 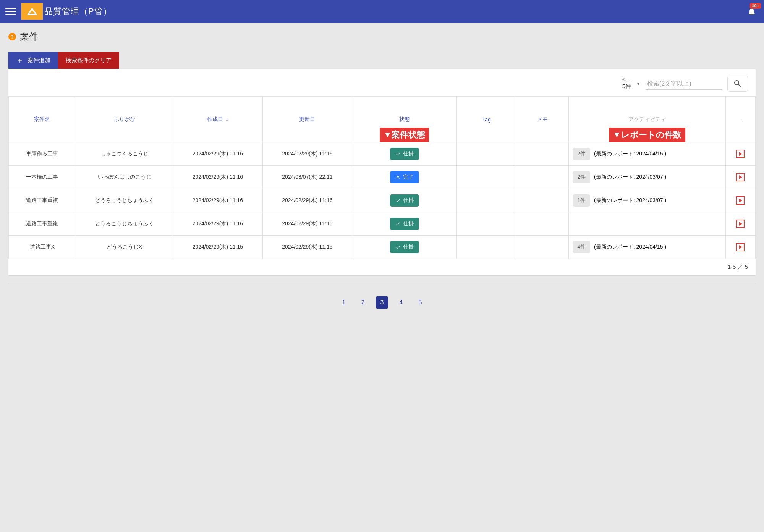 What do you see at coordinates (382, 307) in the screenshot?
I see `pagination: 12345` at bounding box center [382, 307].